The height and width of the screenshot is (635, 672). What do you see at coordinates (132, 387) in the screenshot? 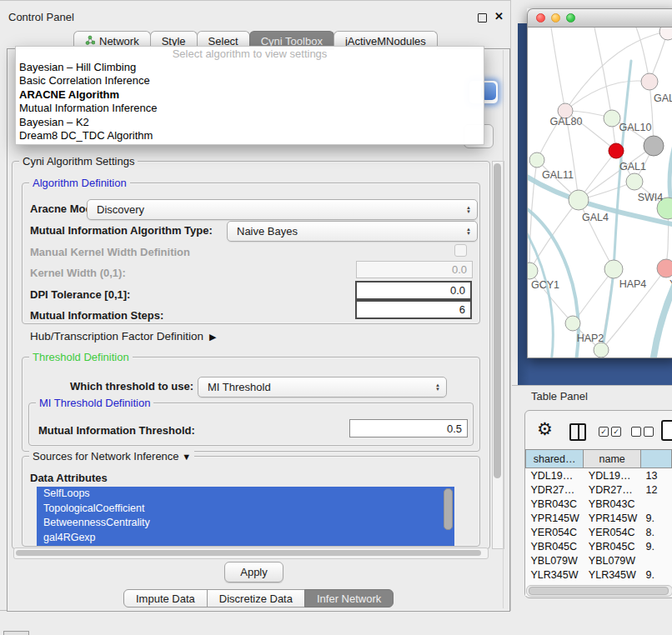
I see `which-threshold-label: Which threshold to use:` at bounding box center [132, 387].